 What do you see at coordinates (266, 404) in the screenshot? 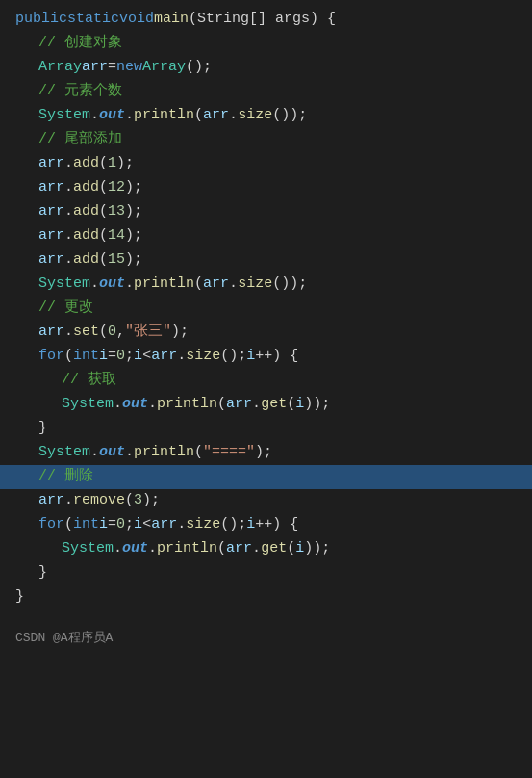
I see `code-line-16: System.out.println(arr.get(i));` at bounding box center [266, 404].